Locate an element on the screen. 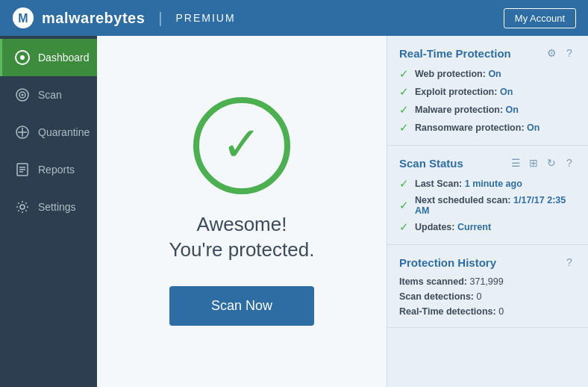  quarantine-icon is located at coordinates (22, 132).